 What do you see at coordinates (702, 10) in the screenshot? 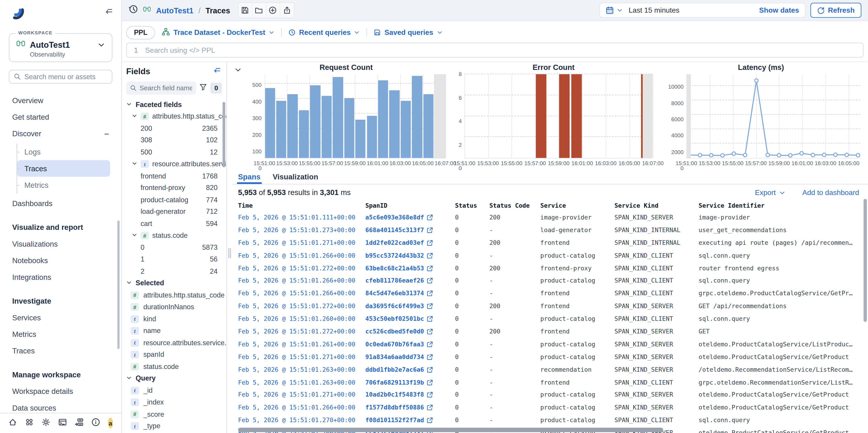
I see `time-range-picker: Last 15 minutes Show dates` at bounding box center [702, 10].